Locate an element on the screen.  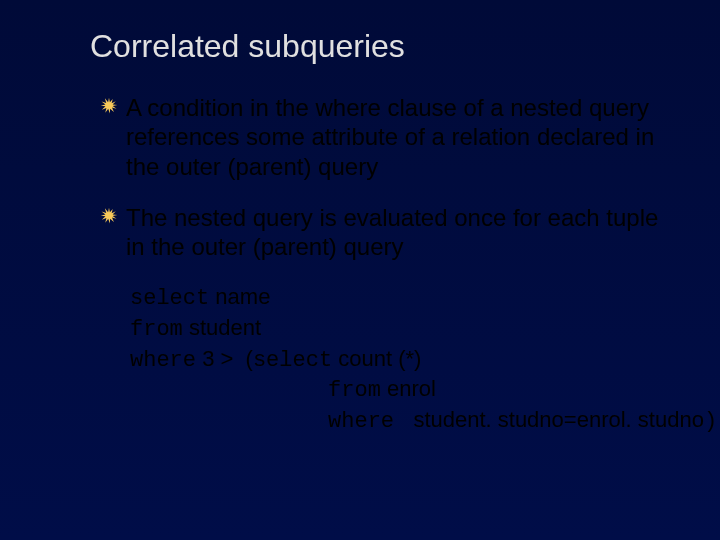
code-line: where 3 > (select count (*) is located at coordinates (425, 360).